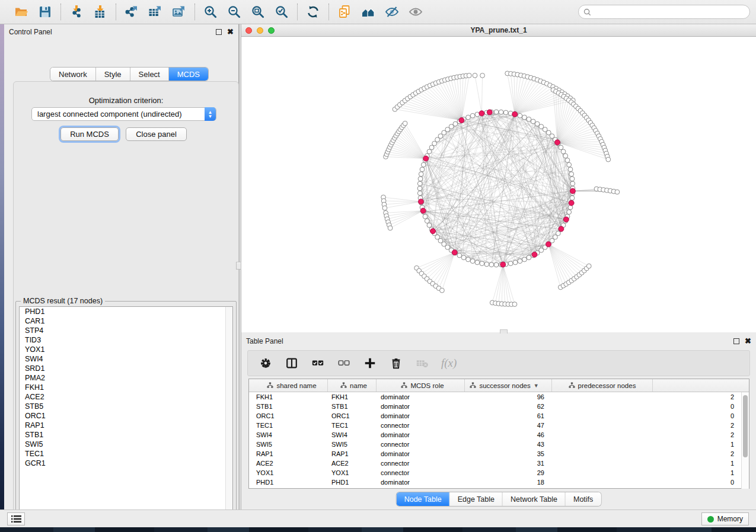 The image size is (756, 532). Describe the element at coordinates (126, 425) in the screenshot. I see `mcds-result-item: RAP1` at that location.